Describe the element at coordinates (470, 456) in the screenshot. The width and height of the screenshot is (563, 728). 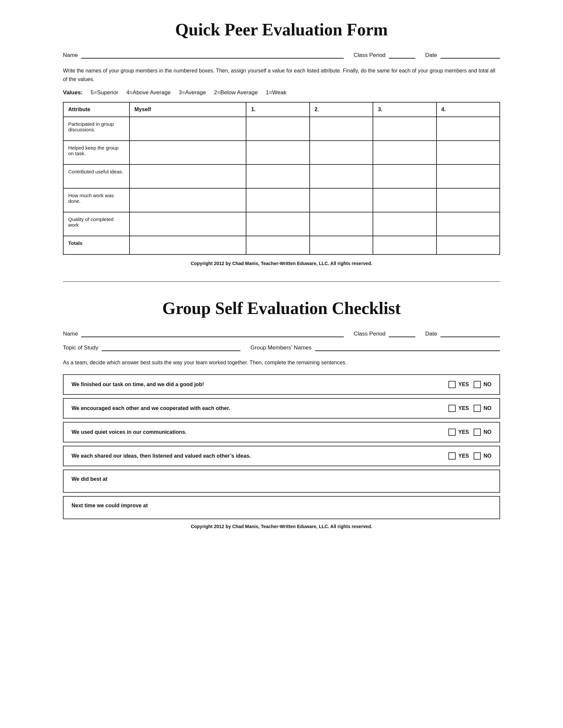
I see `yes-no-group-4: YES NO` at that location.